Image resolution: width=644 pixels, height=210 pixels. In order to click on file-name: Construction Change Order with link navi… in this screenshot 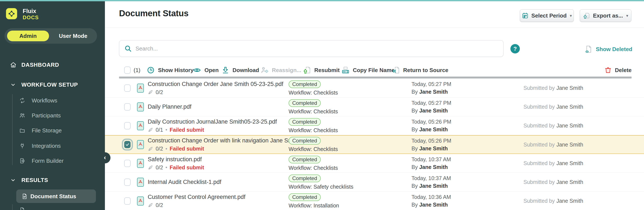, I will do `click(224, 141)`.